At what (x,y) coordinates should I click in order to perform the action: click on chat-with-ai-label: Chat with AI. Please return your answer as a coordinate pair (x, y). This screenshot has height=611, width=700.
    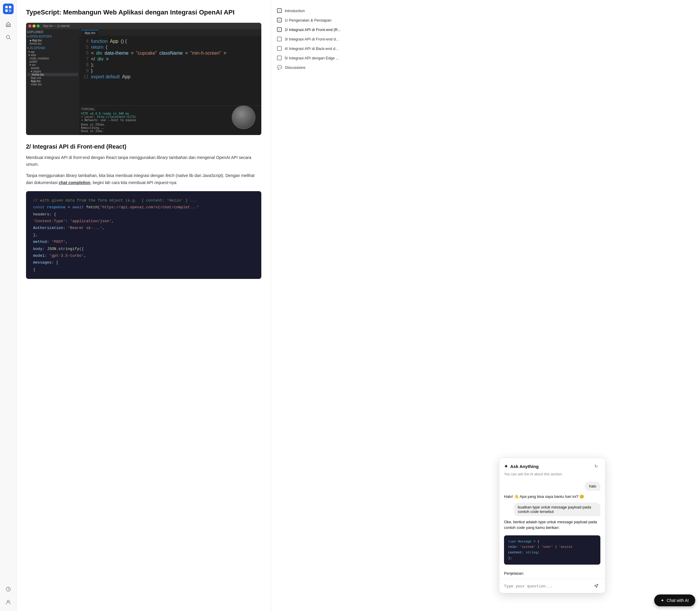
    Looking at the image, I should click on (677, 600).